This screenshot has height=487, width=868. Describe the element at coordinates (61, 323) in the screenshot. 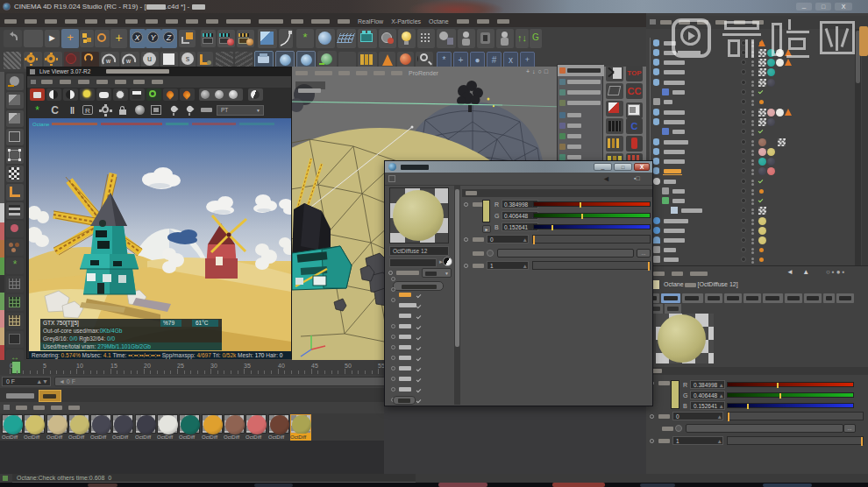

I see `svg-text: GTX 750[T][5]` at that location.